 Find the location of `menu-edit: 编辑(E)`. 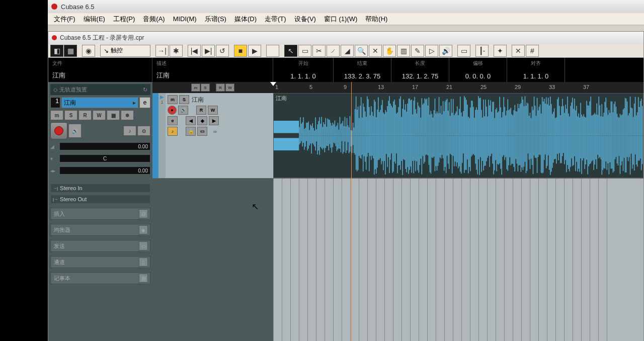

menu-edit: 编辑(E) is located at coordinates (95, 19).